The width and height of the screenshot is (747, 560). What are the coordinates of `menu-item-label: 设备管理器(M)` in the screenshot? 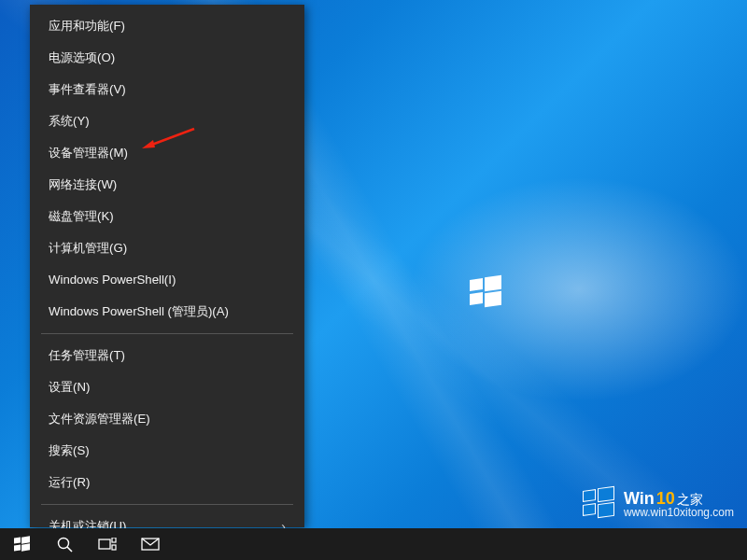 It's located at (88, 153).